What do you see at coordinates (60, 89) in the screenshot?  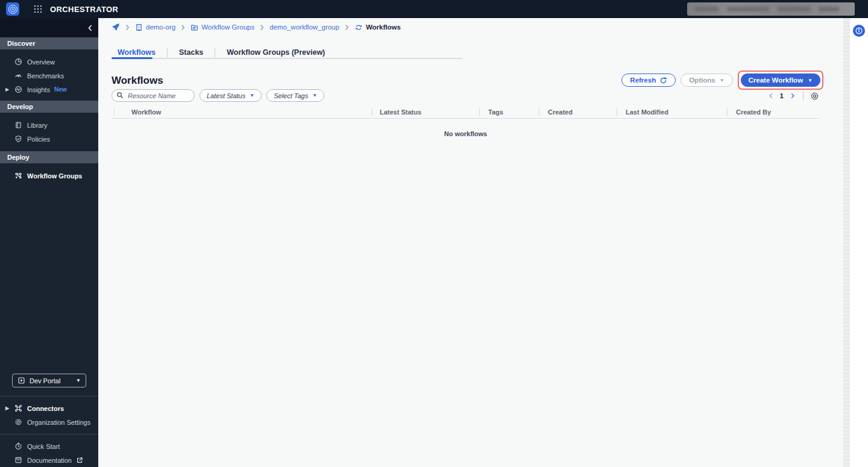 I see `new-badge: New` at bounding box center [60, 89].